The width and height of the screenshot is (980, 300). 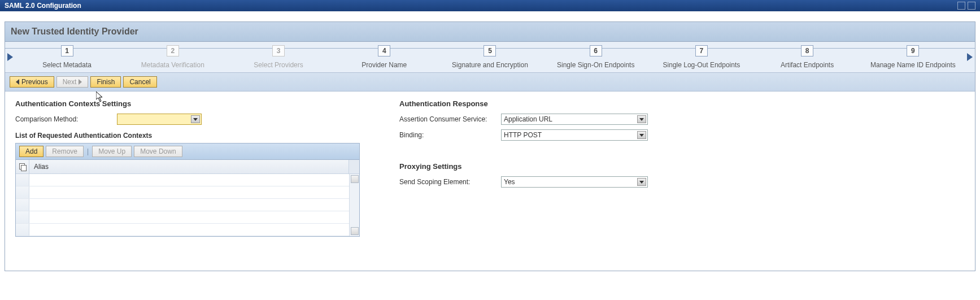 What do you see at coordinates (10, 57) in the screenshot?
I see `roadmap-start-arrow-icon` at bounding box center [10, 57].